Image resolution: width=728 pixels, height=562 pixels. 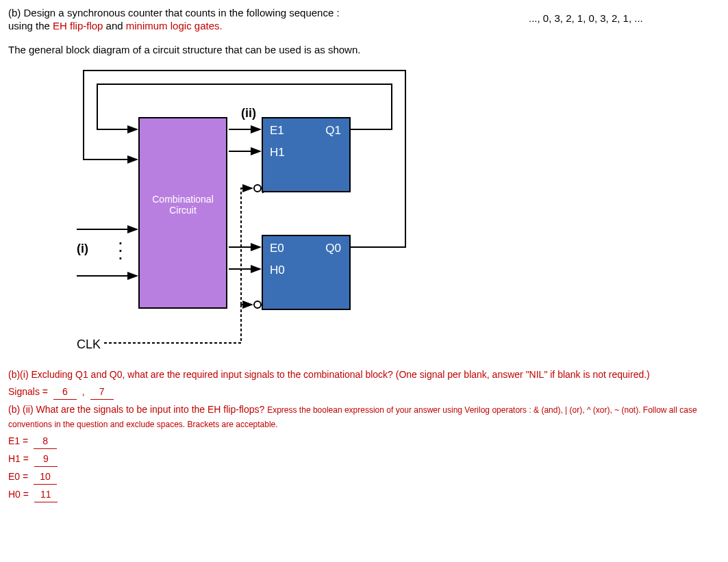 I want to click on comma: ,, so click(x=84, y=392).